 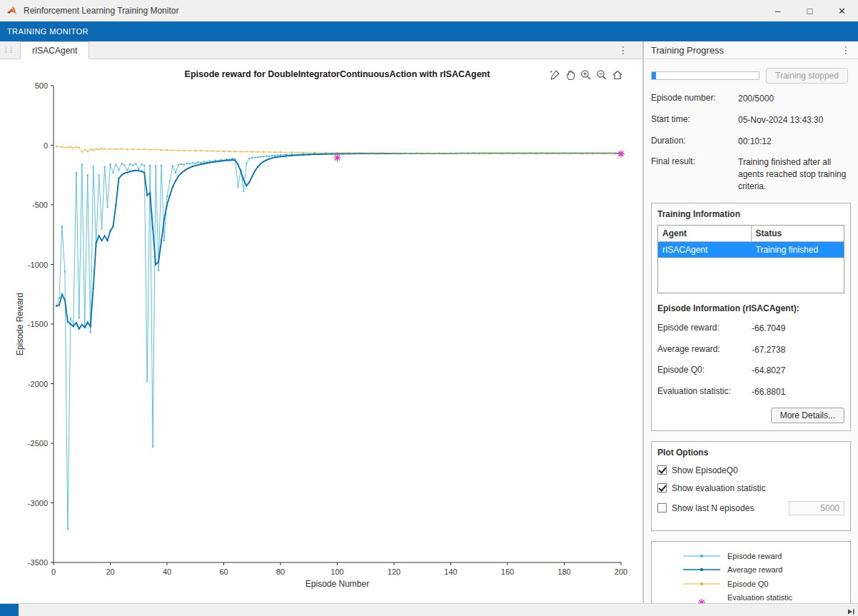 What do you see at coordinates (807, 76) in the screenshot?
I see `training-stopped-button: Training stopped` at bounding box center [807, 76].